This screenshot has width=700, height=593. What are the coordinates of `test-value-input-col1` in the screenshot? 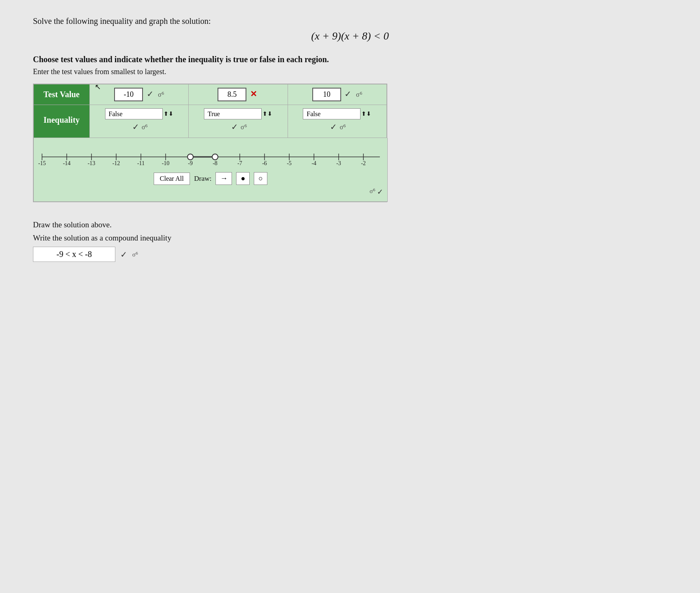 It's located at (129, 95).